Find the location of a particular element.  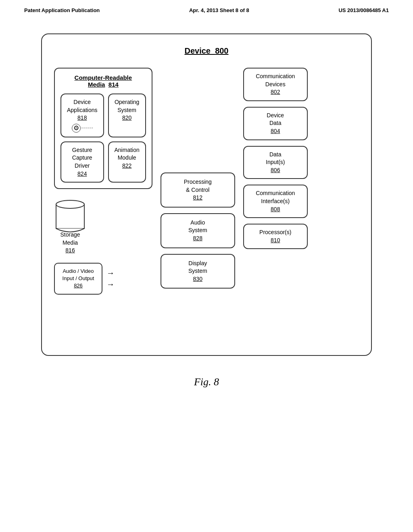

animation-module-box: AnimationModule 822 is located at coordinates (127, 162).